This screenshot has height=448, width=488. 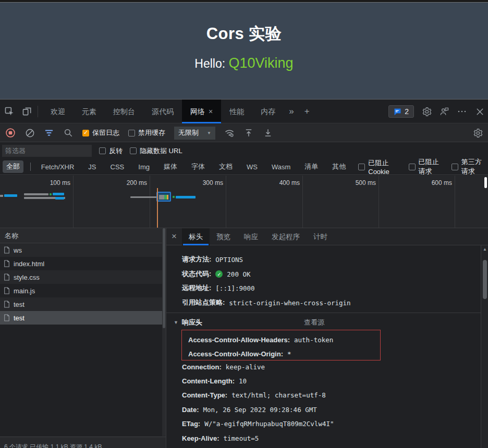 What do you see at coordinates (49, 133) in the screenshot?
I see `filter-icon` at bounding box center [49, 133].